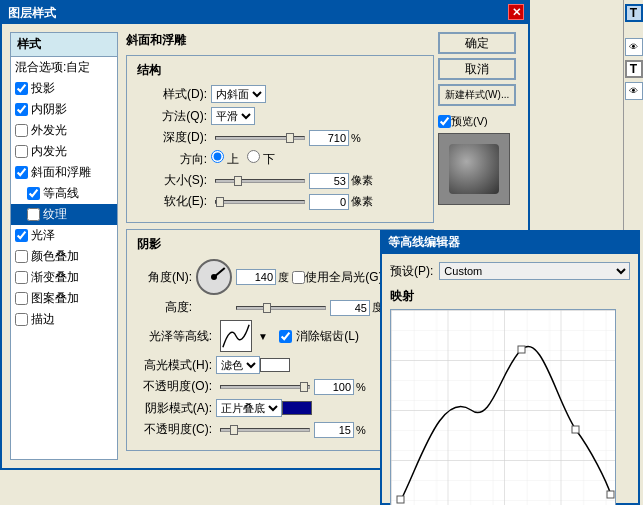 The height and width of the screenshot is (505, 643). What do you see at coordinates (634, 13) in the screenshot?
I see `tool-T-top: T` at bounding box center [634, 13].